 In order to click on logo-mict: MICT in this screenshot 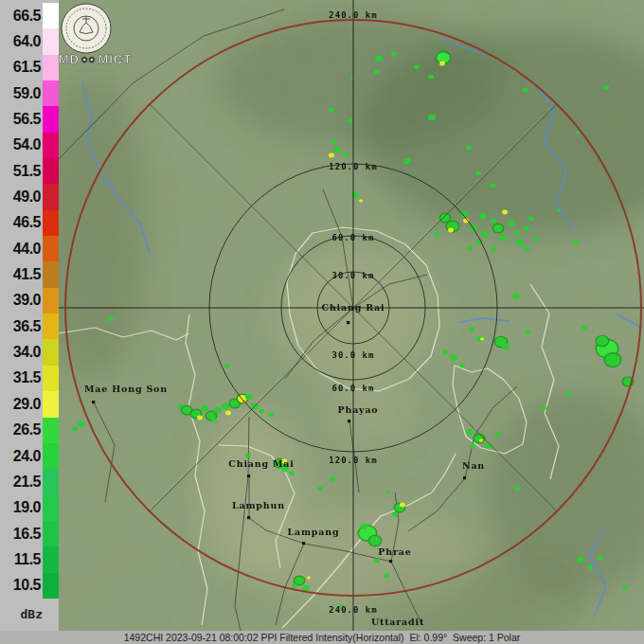, I will do `click(115, 59)`.